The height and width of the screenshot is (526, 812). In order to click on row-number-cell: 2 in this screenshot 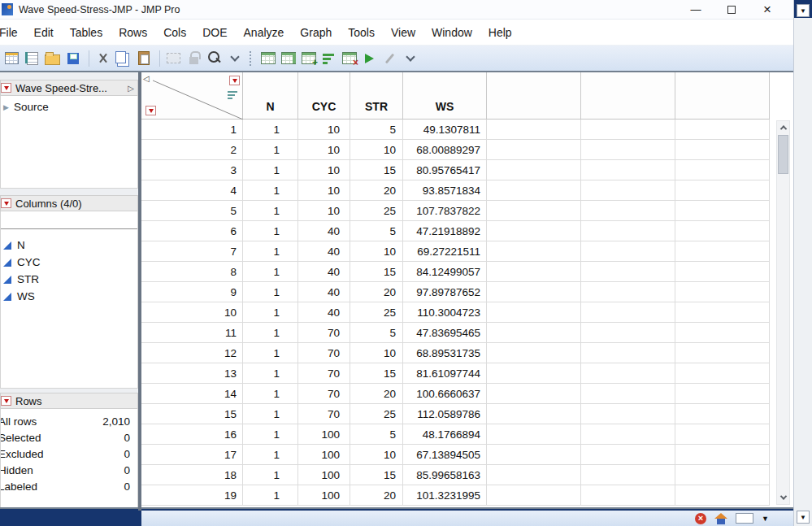, I will do `click(192, 150)`.